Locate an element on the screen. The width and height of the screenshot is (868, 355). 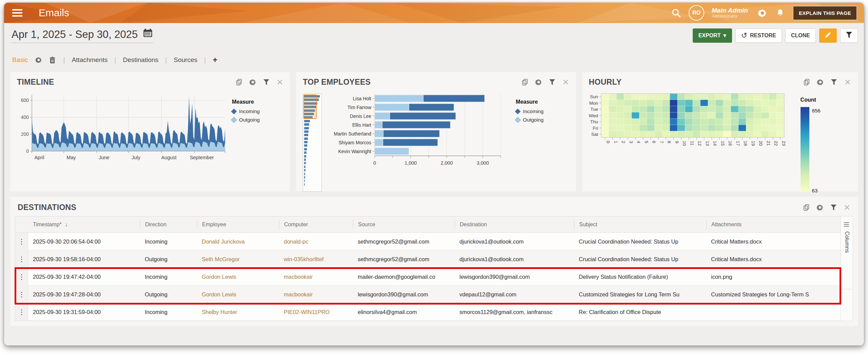
col-header-subject: Subject is located at coordinates (640, 225).